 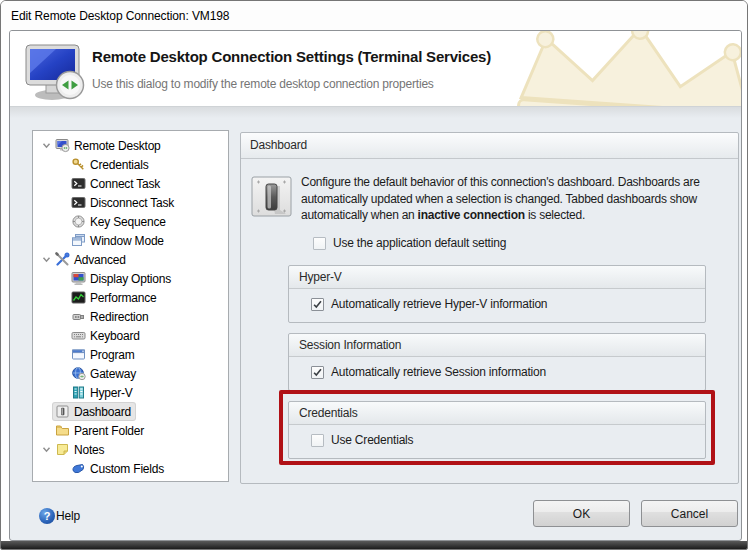 I want to click on usb-icon, so click(x=78, y=316).